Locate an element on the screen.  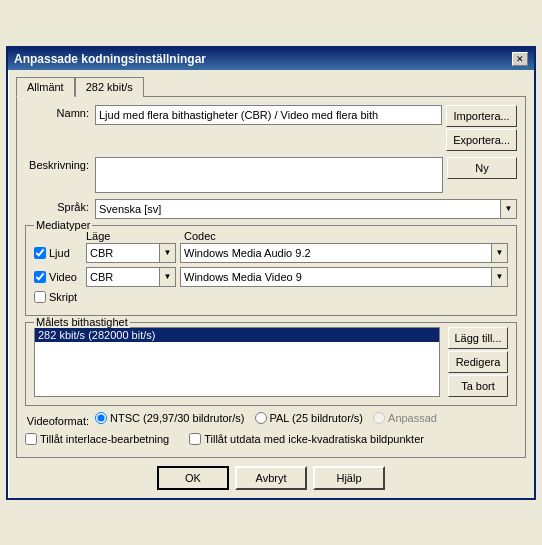
ljud-lag-select-wrap: CBR ▼ is located at coordinates (131, 253).